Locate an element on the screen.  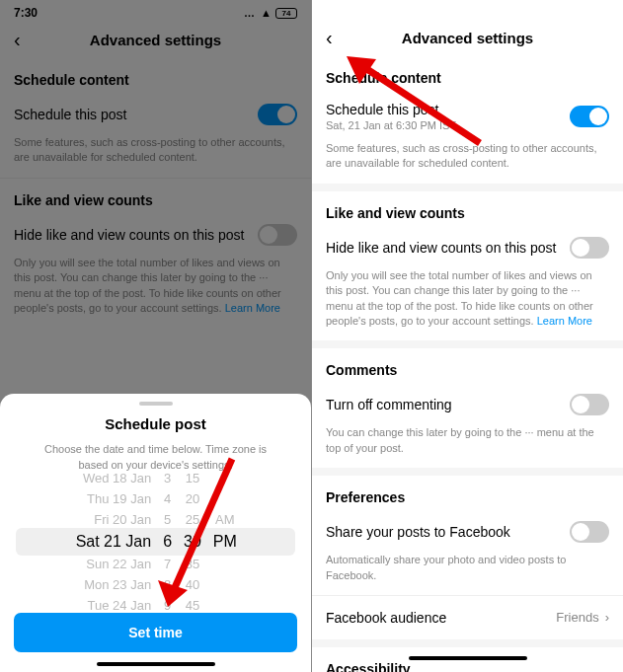
page-title: Advanced settings is located at coordinates (156, 39).